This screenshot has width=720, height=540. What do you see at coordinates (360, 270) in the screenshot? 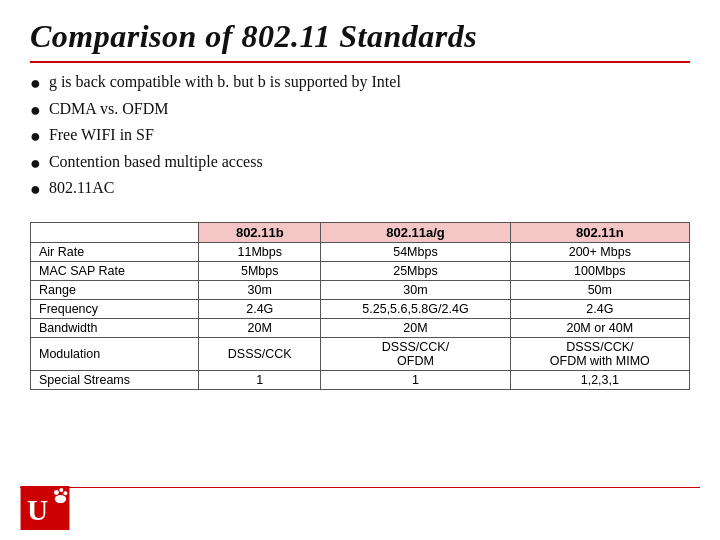
I see `table-row: MAC SAP Rate5Mbps25Mbps100Mbps` at bounding box center [360, 270].